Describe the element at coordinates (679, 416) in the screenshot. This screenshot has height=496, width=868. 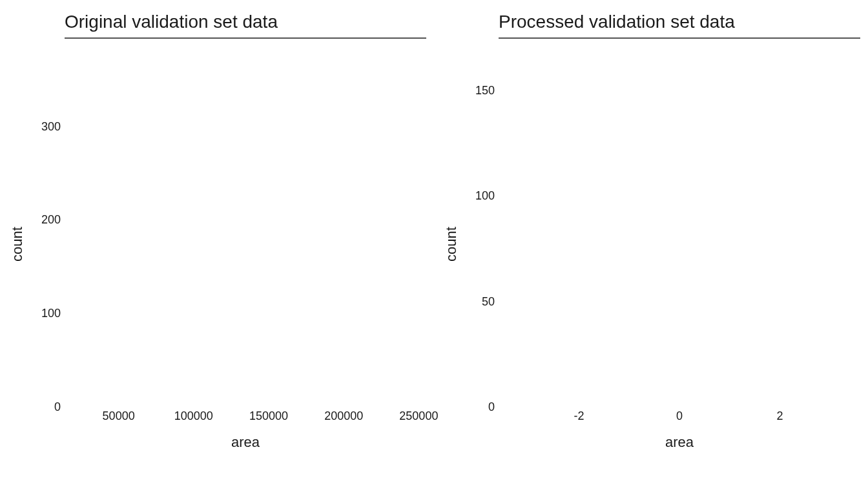
I see `x-tick-label: 0` at that location.